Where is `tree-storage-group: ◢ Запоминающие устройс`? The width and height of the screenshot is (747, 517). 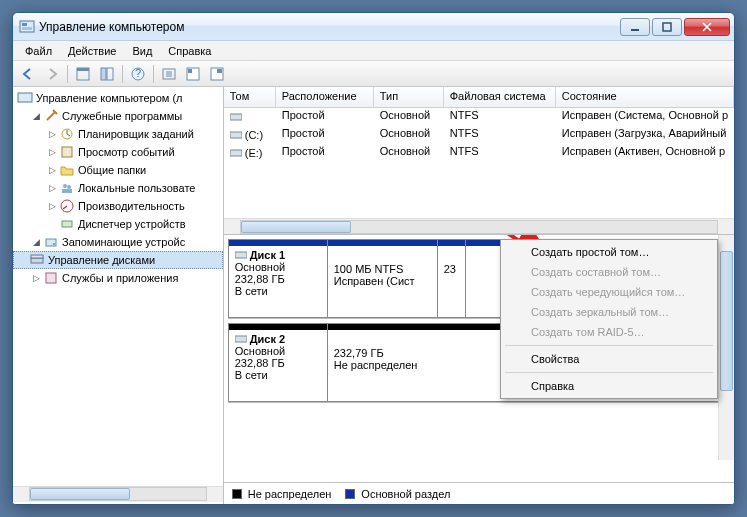
tree-storage-group: ◢ Запоминающие устройс is located at coordinates (118, 242).